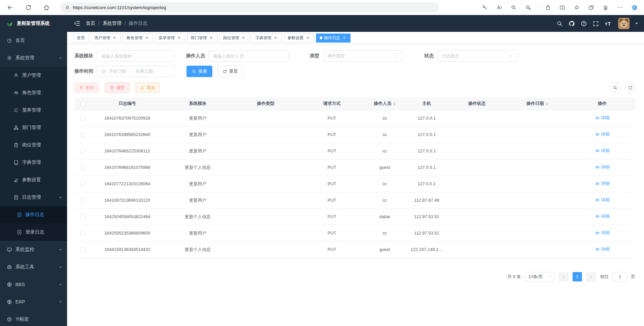 The width and height of the screenshot is (644, 326). Describe the element at coordinates (630, 88) in the screenshot. I see `refresh-table-button` at that location.